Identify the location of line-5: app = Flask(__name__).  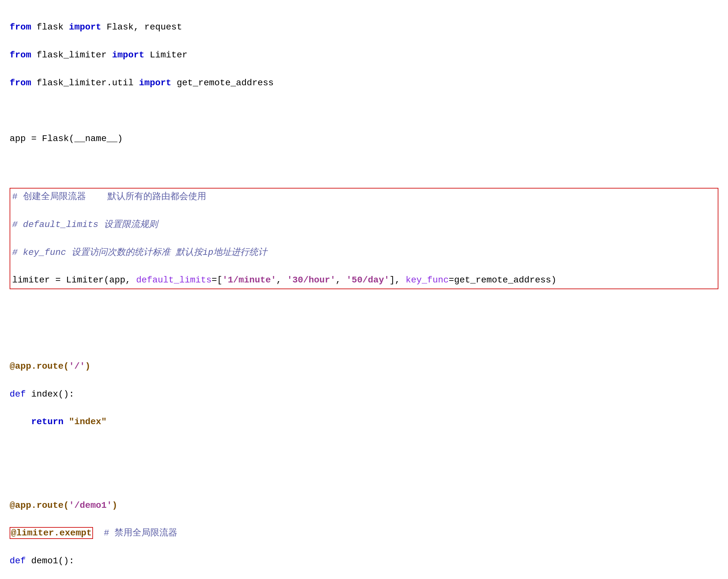
(364, 138).